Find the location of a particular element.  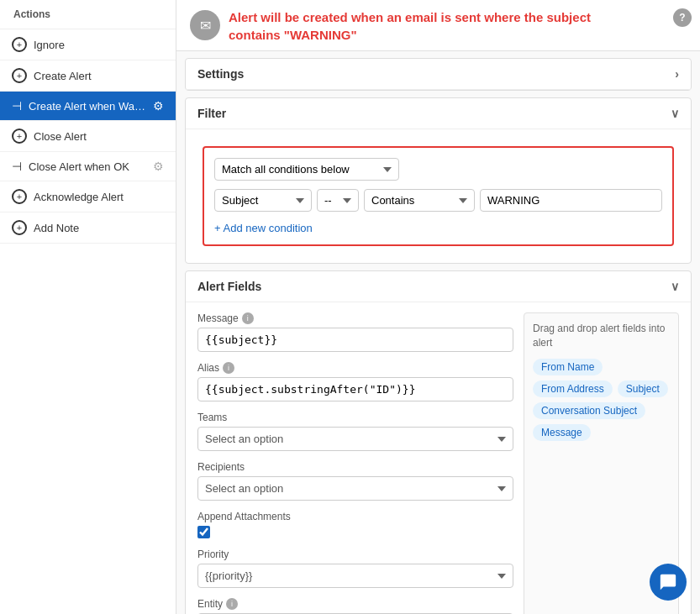

alert-fields-header: Alert Fields ∨ is located at coordinates (439, 287).